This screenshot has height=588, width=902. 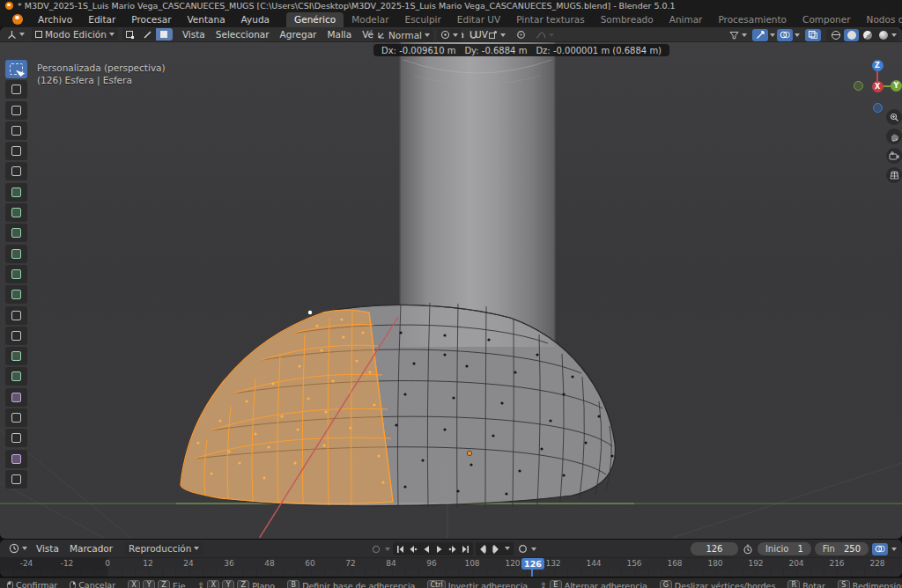 What do you see at coordinates (16, 254) in the screenshot?
I see `tool-extrude-region-icon` at bounding box center [16, 254].